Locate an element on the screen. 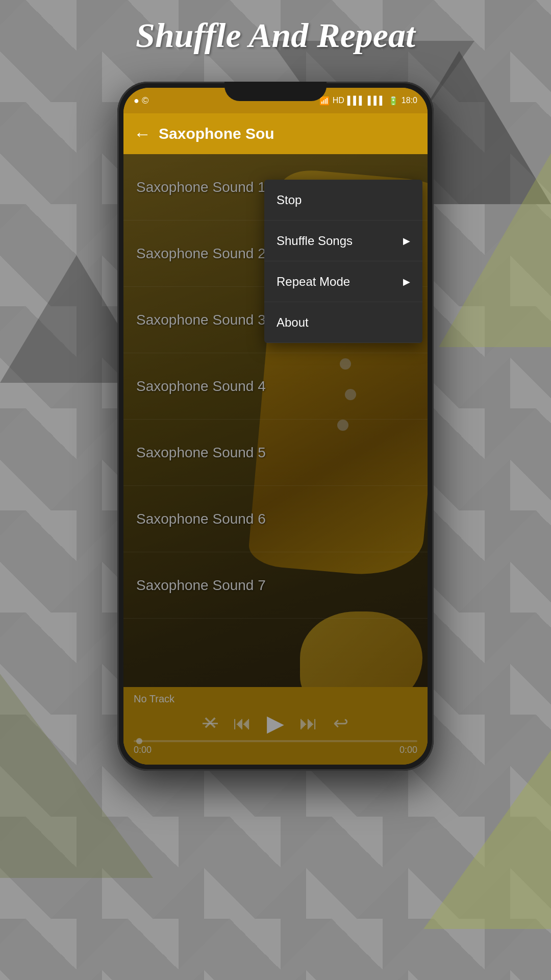 This screenshot has height=980, width=551. back-button: ← is located at coordinates (142, 134).